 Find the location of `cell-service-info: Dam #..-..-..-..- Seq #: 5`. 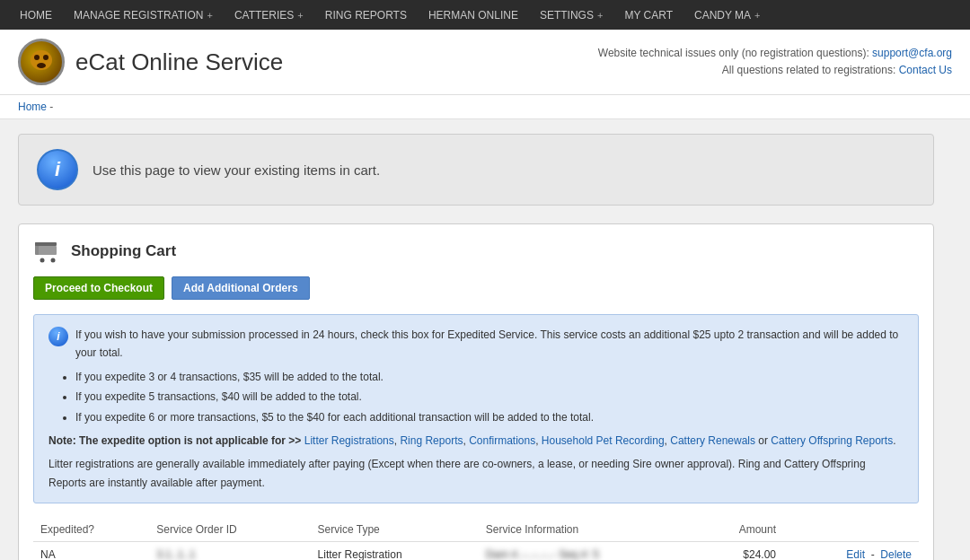

cell-service-info: Dam #..-..-..-..- Seq #: 5 is located at coordinates (587, 551).